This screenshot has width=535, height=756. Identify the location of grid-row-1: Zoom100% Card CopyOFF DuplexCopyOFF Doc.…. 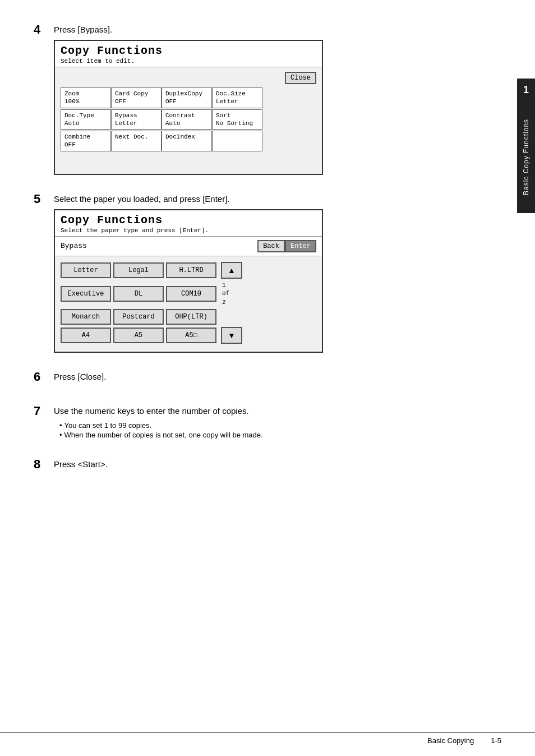
(188, 98).